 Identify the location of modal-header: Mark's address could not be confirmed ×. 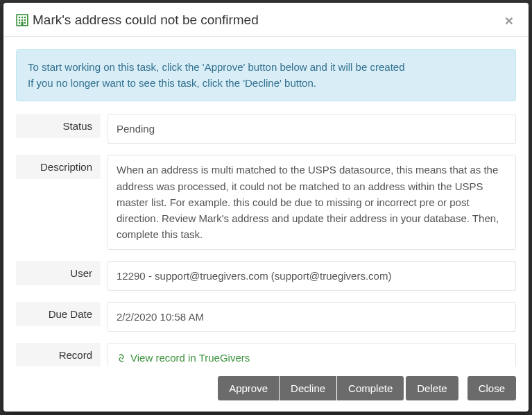
(266, 19).